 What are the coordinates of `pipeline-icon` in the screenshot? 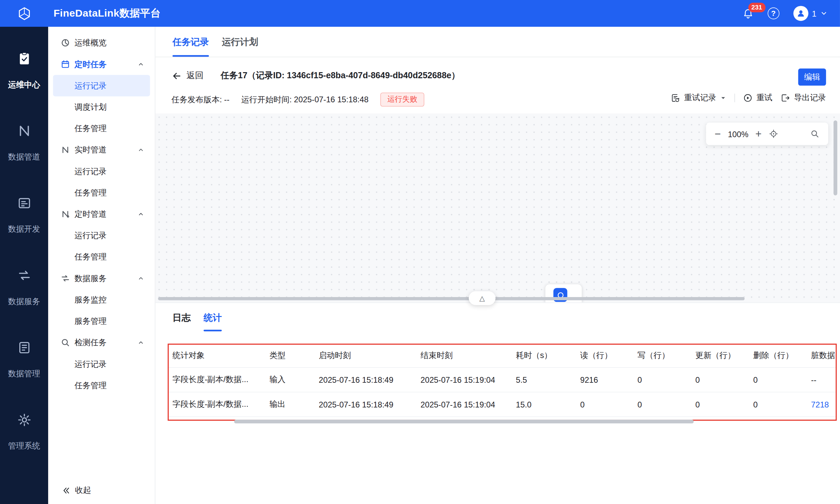 It's located at (24, 131).